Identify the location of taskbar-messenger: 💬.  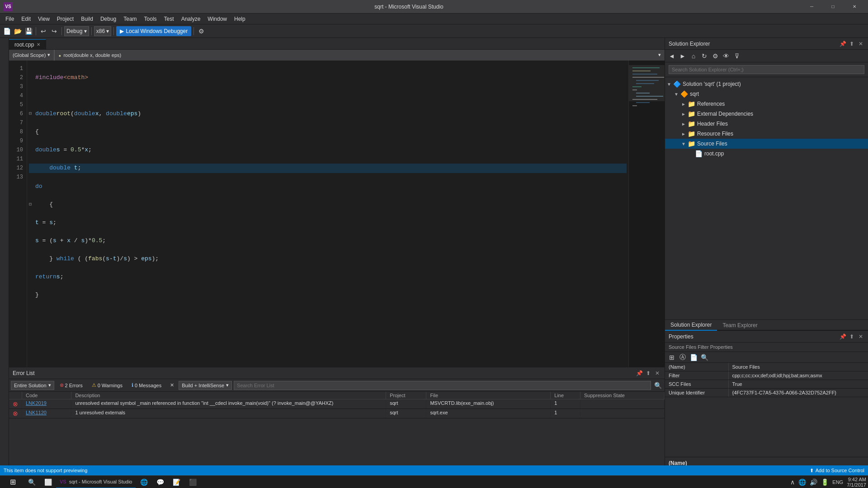
(160, 482).